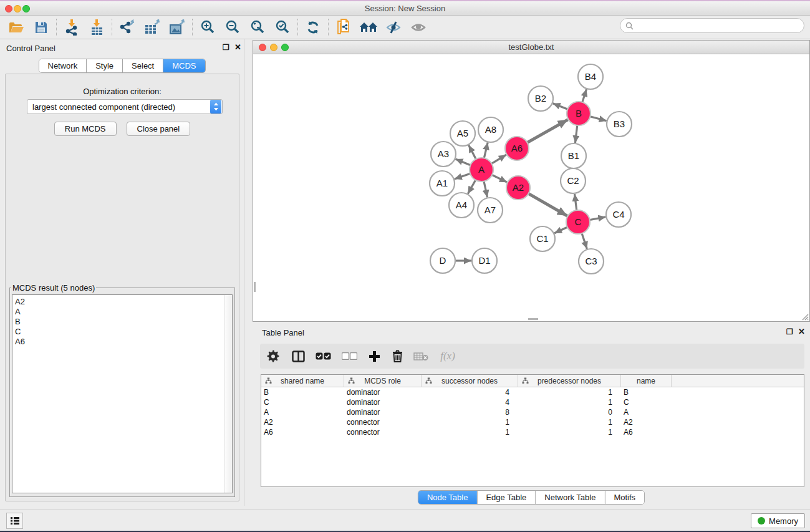 The width and height of the screenshot is (810, 532). I want to click on new-network-icon, so click(344, 27).